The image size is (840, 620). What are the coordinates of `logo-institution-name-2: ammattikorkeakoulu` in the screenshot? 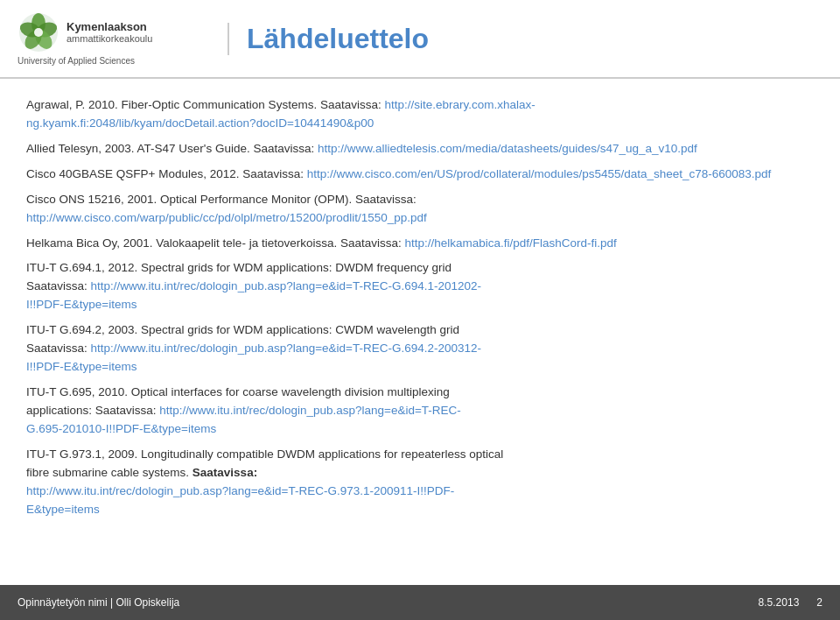 It's located at (109, 39).